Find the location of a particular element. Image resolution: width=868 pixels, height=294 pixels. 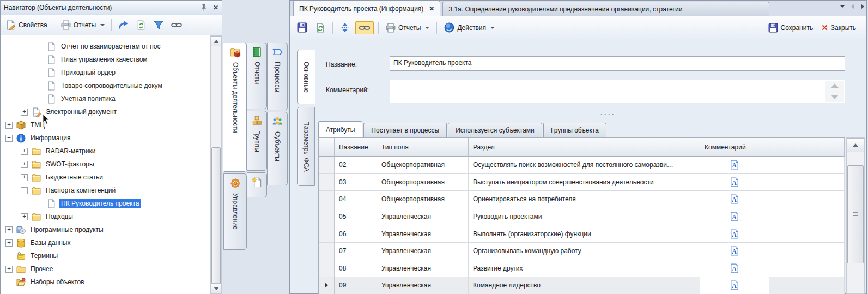

comment-input is located at coordinates (617, 92).